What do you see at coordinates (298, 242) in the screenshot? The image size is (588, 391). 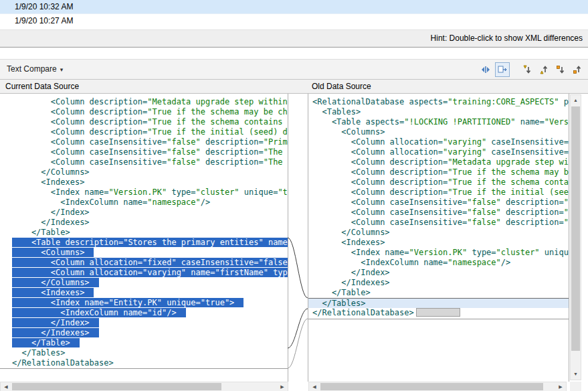 I see `diff-connectors` at bounding box center [298, 242].